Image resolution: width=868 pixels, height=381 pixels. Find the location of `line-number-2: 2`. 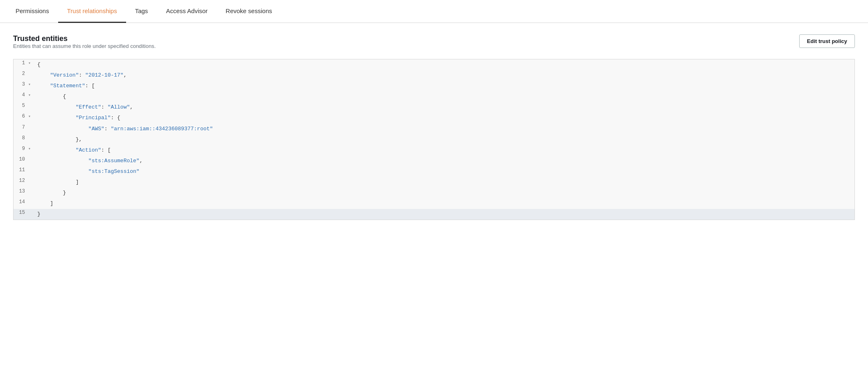

line-number-2: 2 is located at coordinates (24, 74).